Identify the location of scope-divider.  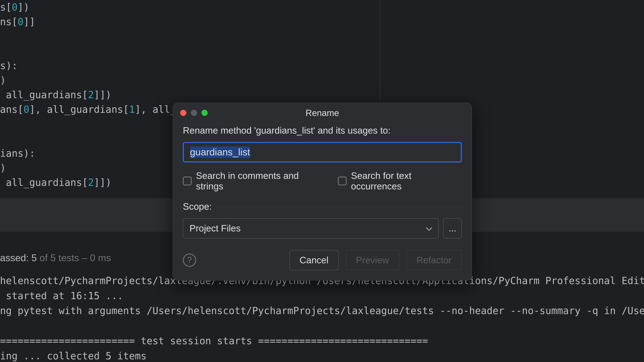
(340, 207).